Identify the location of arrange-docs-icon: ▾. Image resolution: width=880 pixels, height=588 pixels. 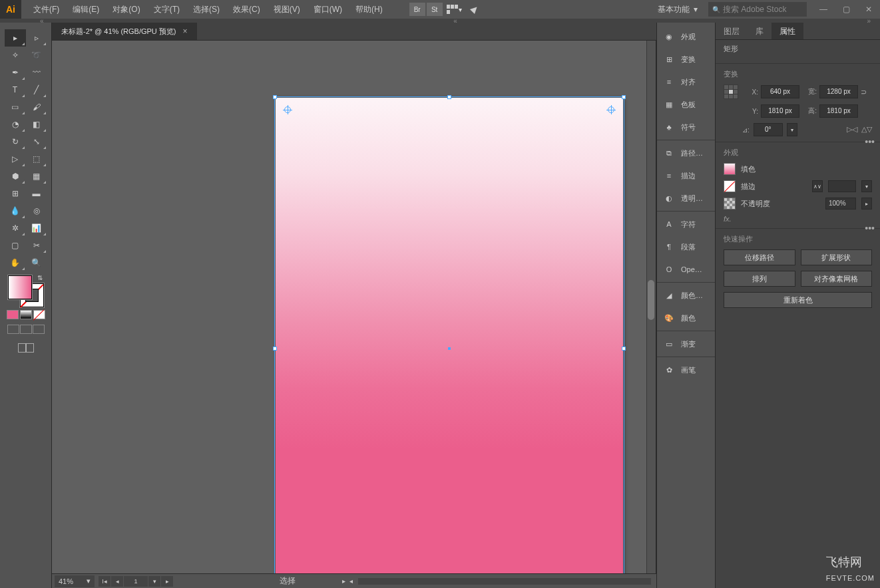
(455, 9).